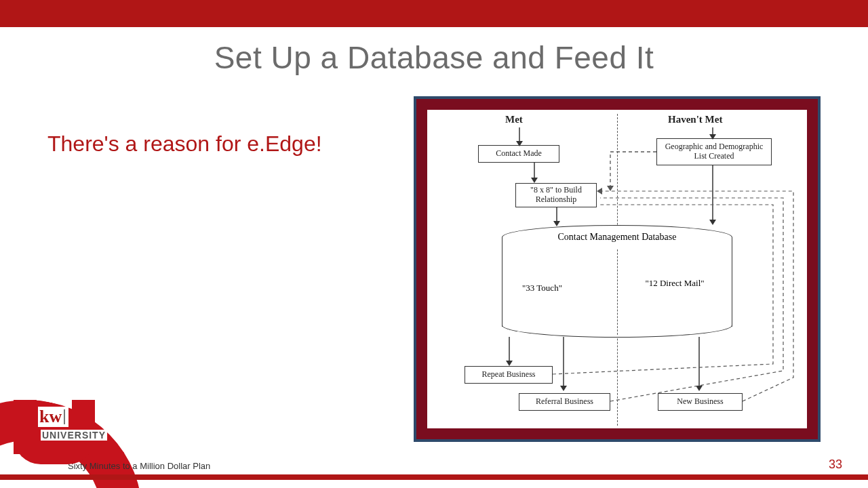 The image size is (868, 488). Describe the element at coordinates (835, 465) in the screenshot. I see `page-number: 33` at that location.